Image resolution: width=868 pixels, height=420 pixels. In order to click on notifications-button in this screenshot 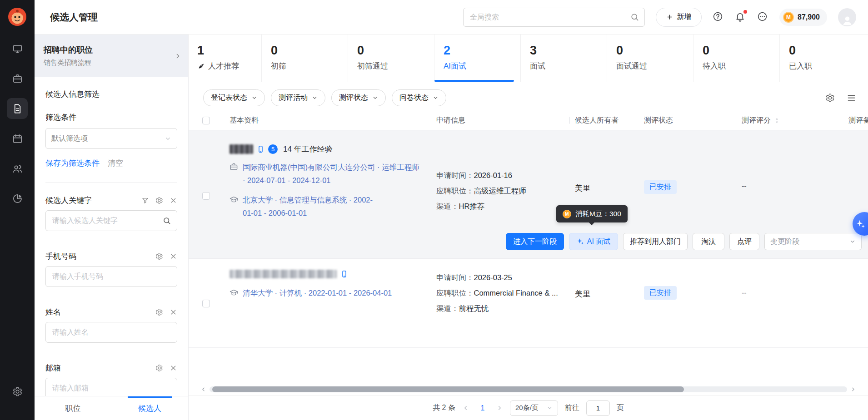, I will do `click(741, 17)`.